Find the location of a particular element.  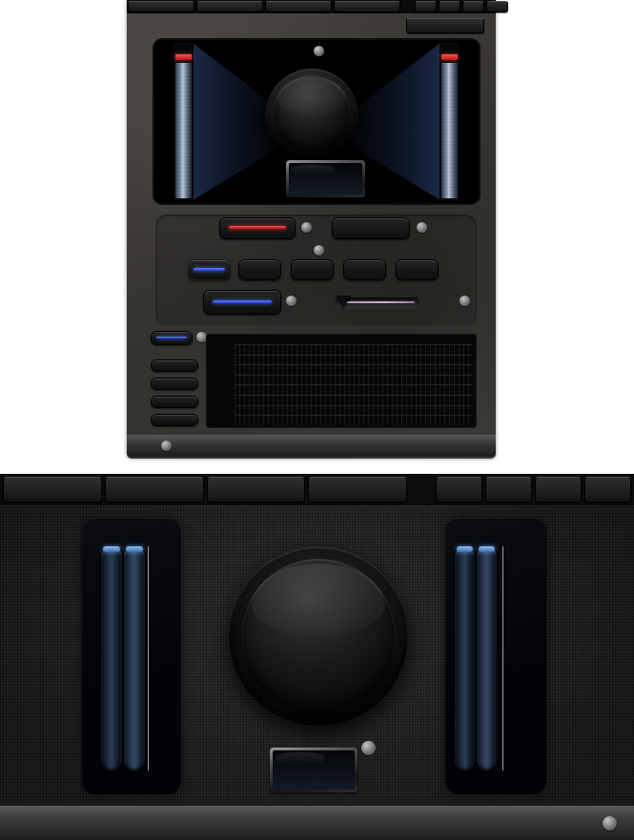

right-meter-panel is located at coordinates (496, 656).